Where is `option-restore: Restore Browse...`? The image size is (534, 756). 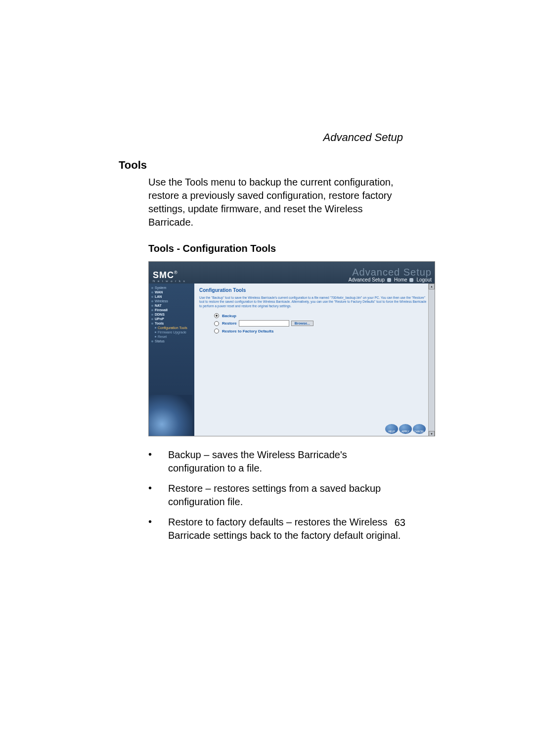 option-restore: Restore Browse... is located at coordinates (322, 324).